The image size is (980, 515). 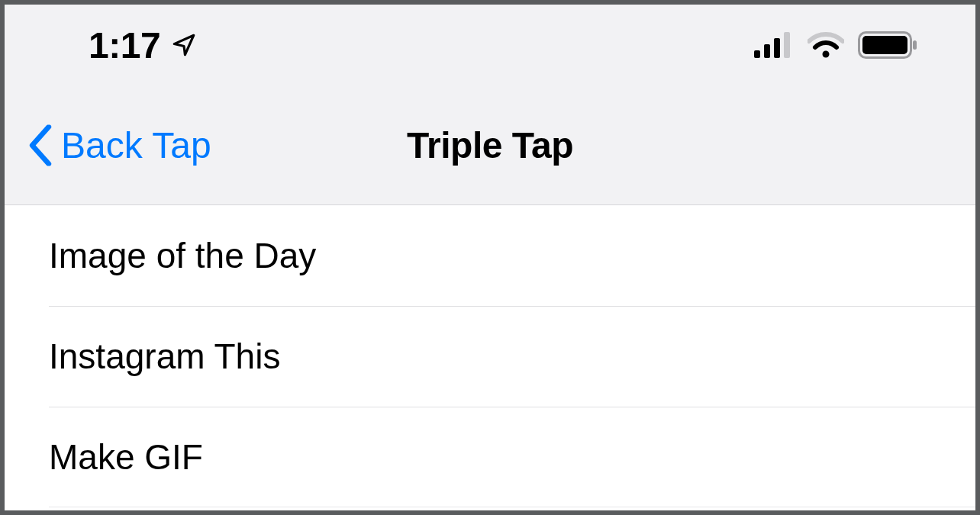 I want to click on battery-icon, so click(x=888, y=45).